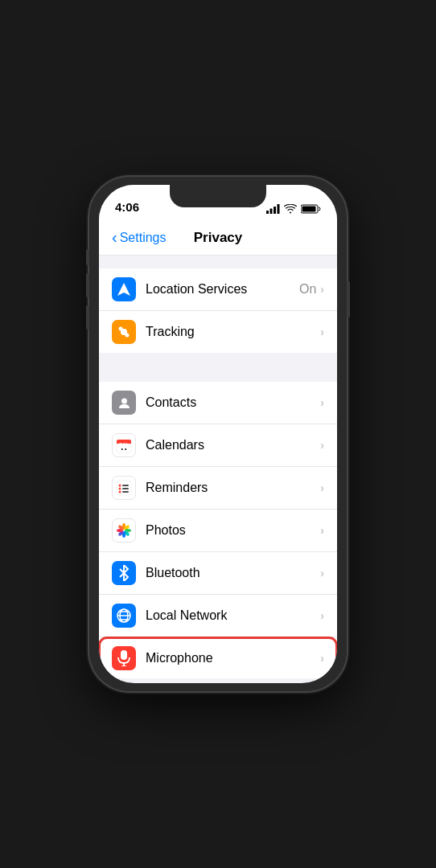 This screenshot has height=868, width=436. What do you see at coordinates (218, 203) in the screenshot?
I see `status-bar: 4:06` at bounding box center [218, 203].